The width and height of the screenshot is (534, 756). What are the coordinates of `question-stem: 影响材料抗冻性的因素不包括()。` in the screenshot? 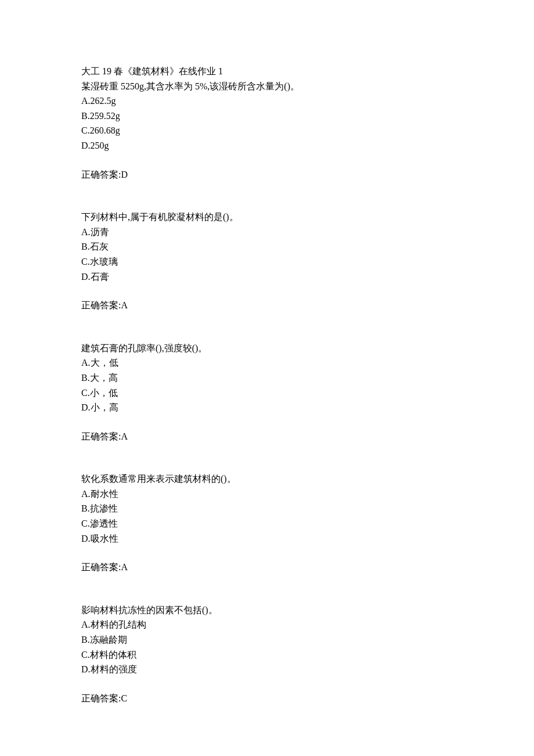 It's located at (267, 610).